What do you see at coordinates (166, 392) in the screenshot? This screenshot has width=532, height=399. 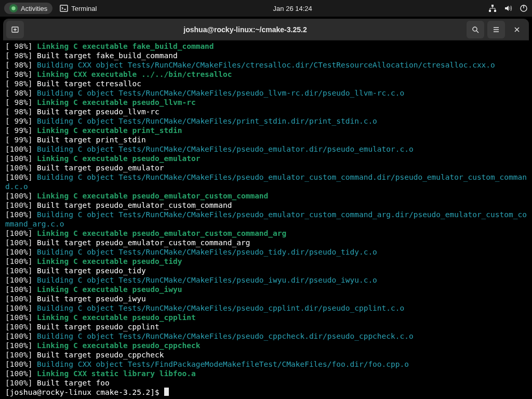 I see `cursor` at bounding box center [166, 392].